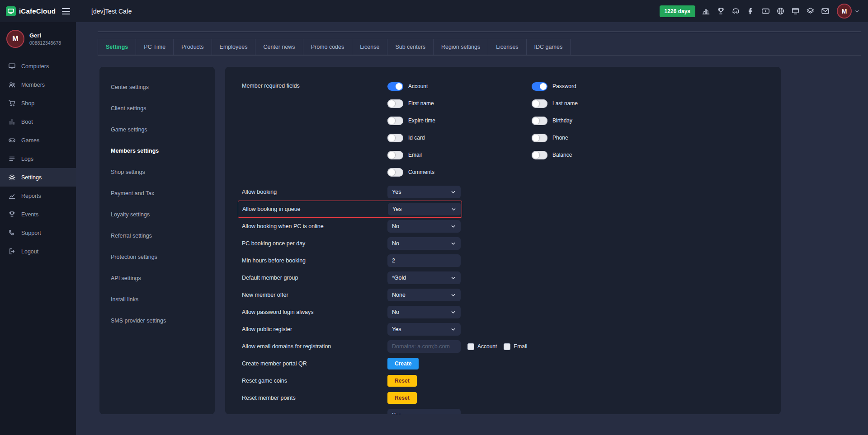  Describe the element at coordinates (536, 121) in the screenshot. I see `toggle-knob` at that location.